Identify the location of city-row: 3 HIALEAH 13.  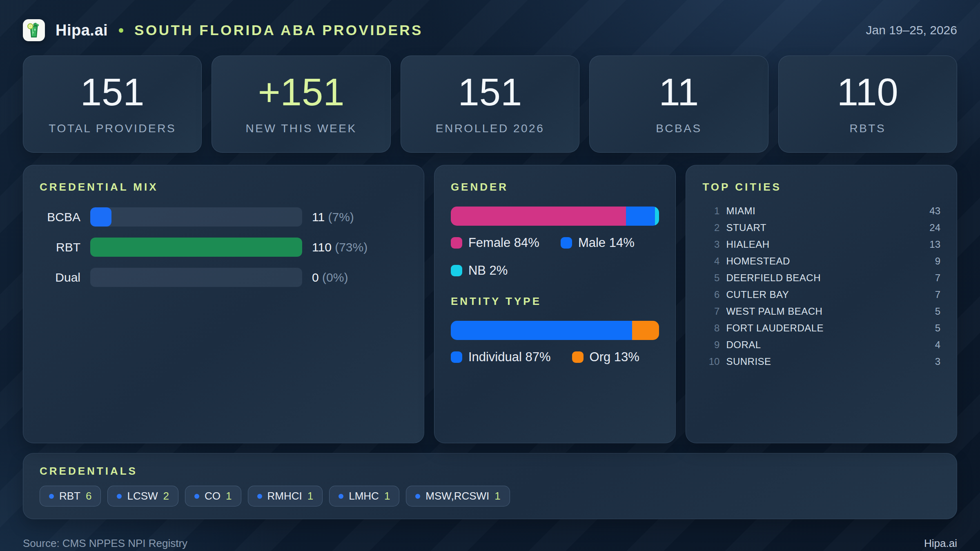
(822, 244).